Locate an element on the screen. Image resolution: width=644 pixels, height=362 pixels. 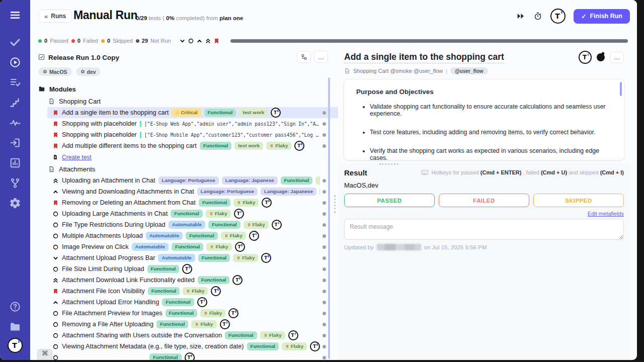
create-test-link: Create test is located at coordinates (195, 157).